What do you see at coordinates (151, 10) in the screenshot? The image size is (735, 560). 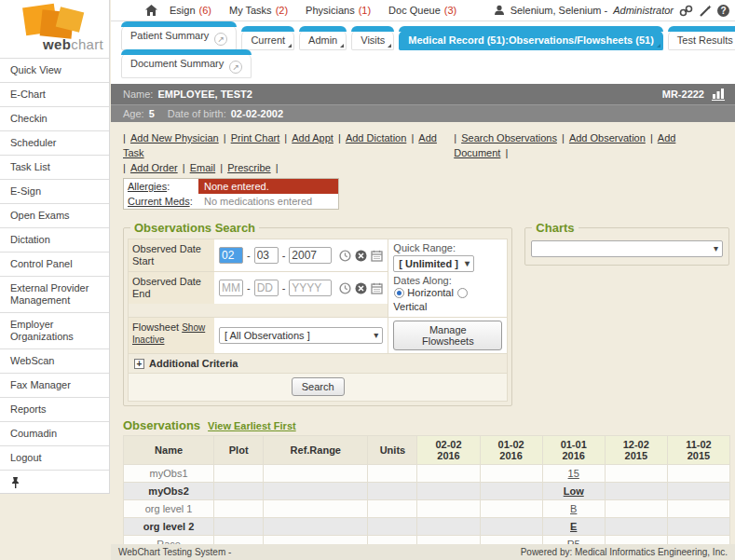 I see `home-icon` at bounding box center [151, 10].